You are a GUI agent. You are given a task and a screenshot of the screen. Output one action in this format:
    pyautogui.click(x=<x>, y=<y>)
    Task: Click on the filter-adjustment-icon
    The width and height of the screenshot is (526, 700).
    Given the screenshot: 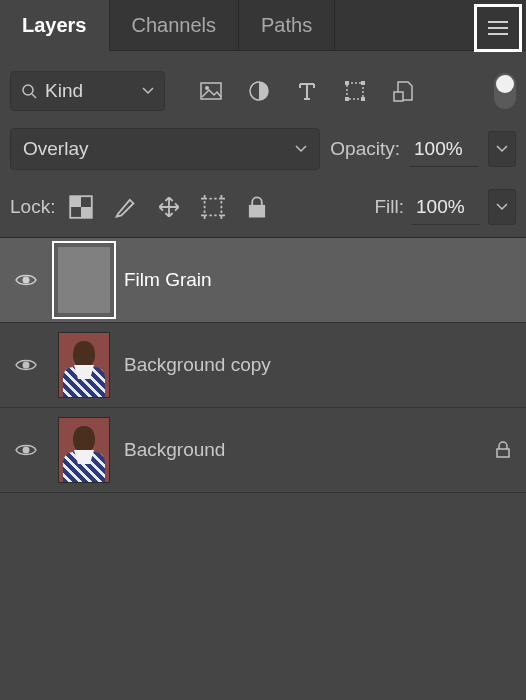 What is the action you would take?
    pyautogui.click(x=259, y=91)
    